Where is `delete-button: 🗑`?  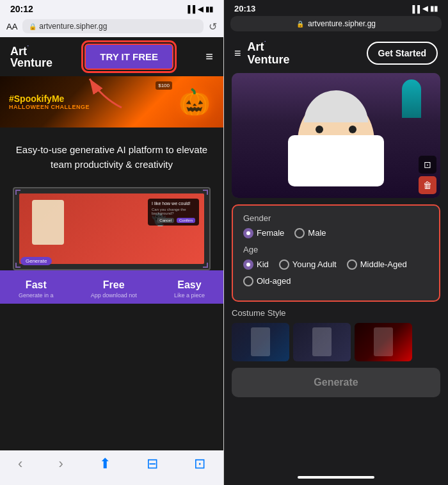 delete-button: 🗑 is located at coordinates (428, 185).